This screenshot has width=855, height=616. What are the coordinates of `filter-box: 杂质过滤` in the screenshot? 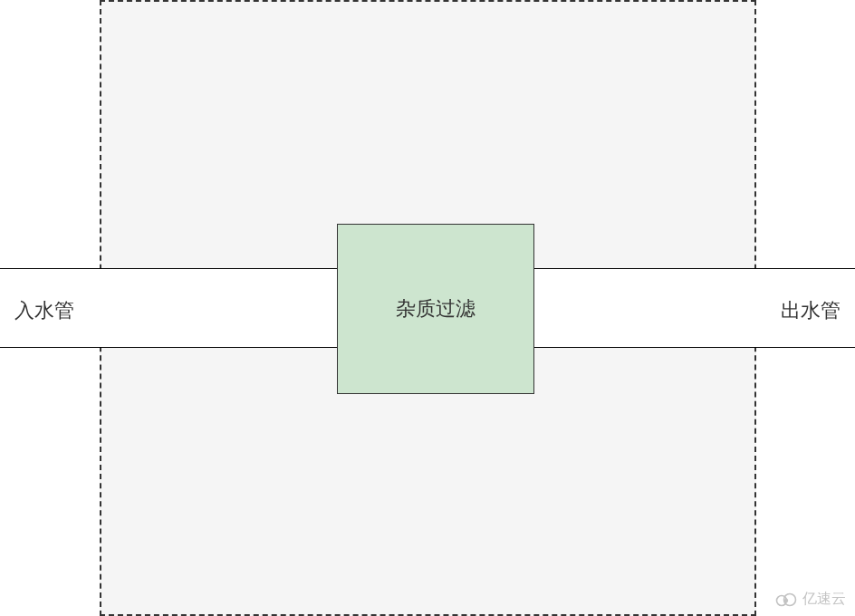 It's located at (436, 309).